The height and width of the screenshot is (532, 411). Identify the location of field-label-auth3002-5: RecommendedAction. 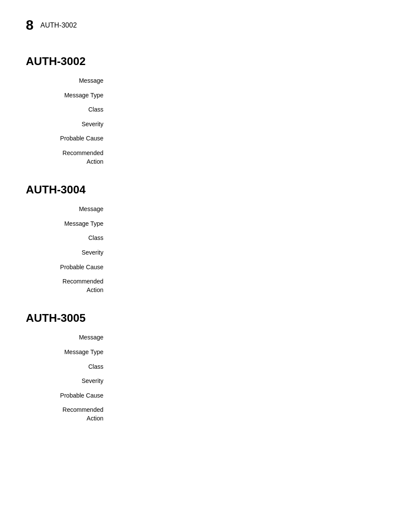
(69, 158).